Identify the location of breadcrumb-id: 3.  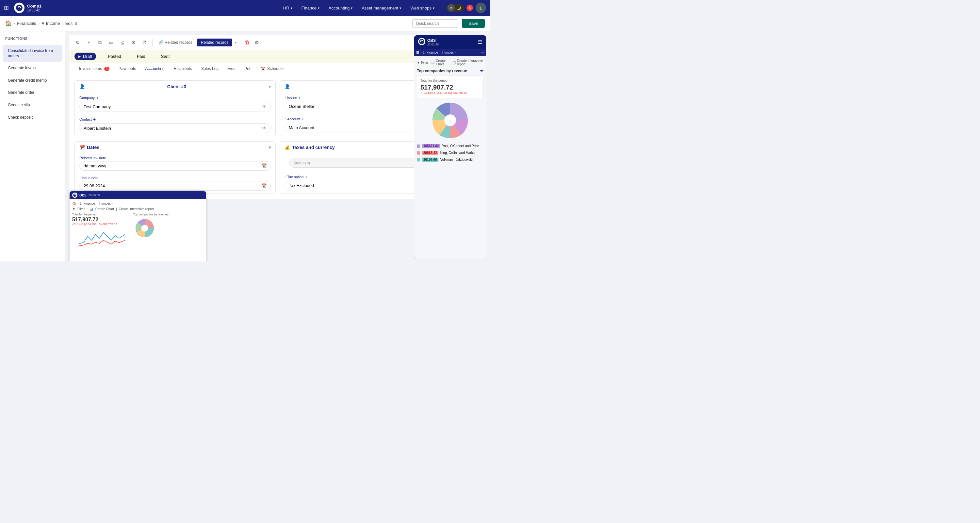
(76, 24).